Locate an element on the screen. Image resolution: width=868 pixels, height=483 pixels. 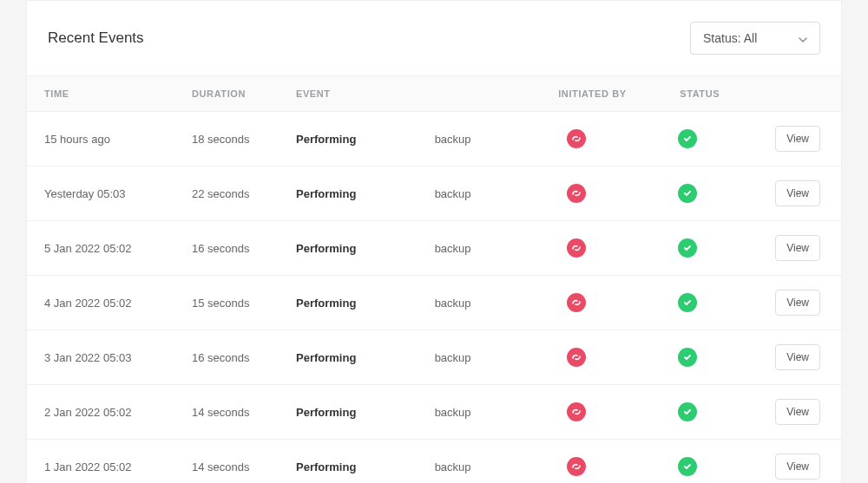
time-text: 1 Jan 2022 05:02 is located at coordinates (88, 467).